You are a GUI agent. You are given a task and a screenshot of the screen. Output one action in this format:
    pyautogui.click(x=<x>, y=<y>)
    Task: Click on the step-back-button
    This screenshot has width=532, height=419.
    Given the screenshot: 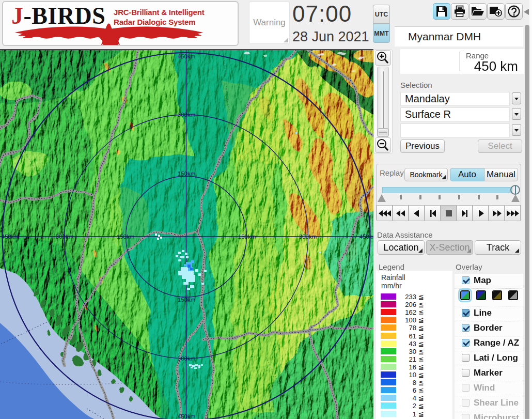 What is the action you would take?
    pyautogui.click(x=433, y=213)
    